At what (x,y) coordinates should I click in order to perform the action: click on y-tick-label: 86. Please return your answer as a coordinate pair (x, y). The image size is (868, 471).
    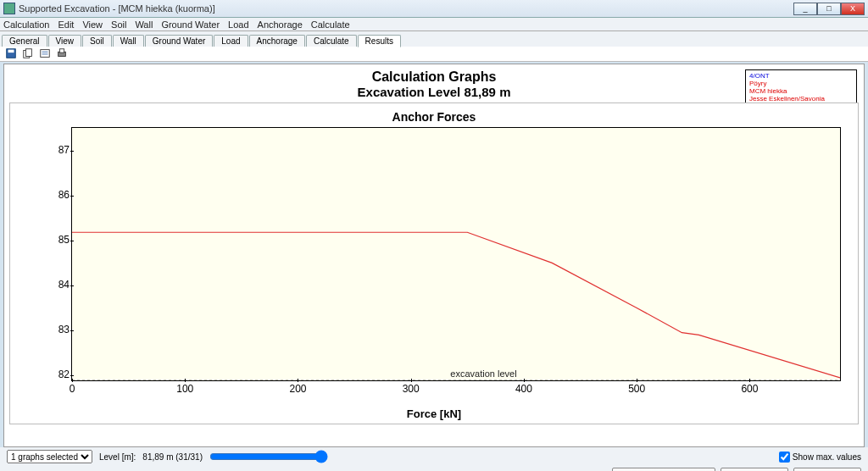
    Looking at the image, I should click on (58, 195).